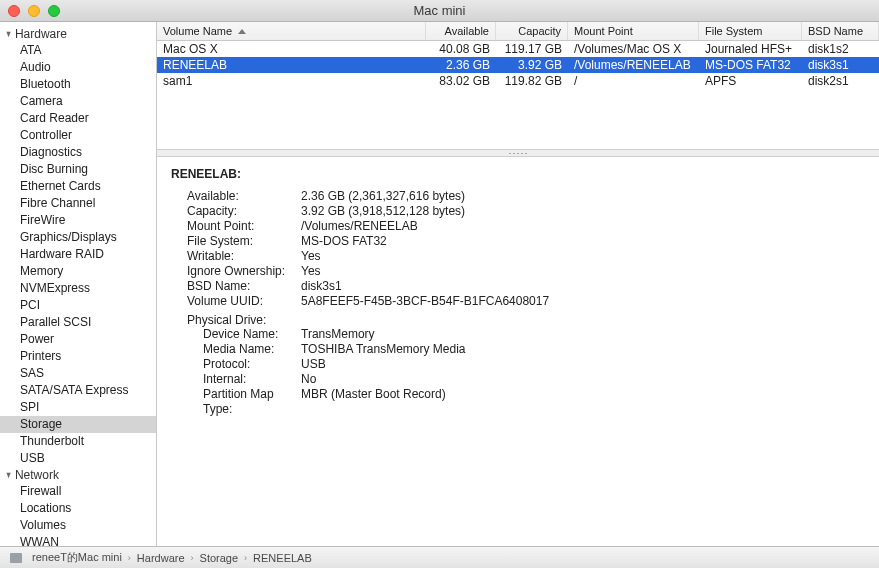  Describe the element at coordinates (78, 475) in the screenshot. I see `sidebar-section-network: ▼Network` at that location.